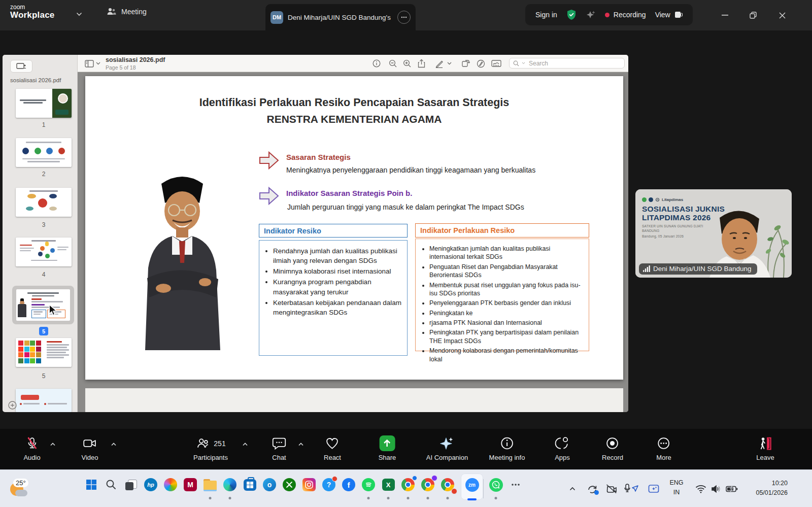 The height and width of the screenshot is (507, 812). Describe the element at coordinates (516, 485) in the screenshot. I see `taskbar-overflow-icon` at that location.